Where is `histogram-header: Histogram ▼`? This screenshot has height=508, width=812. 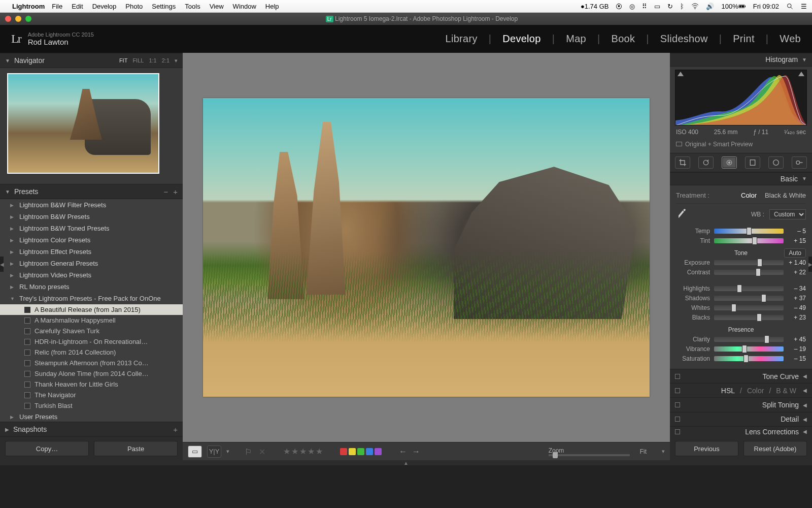
histogram-header: Histogram ▼ is located at coordinates (741, 60).